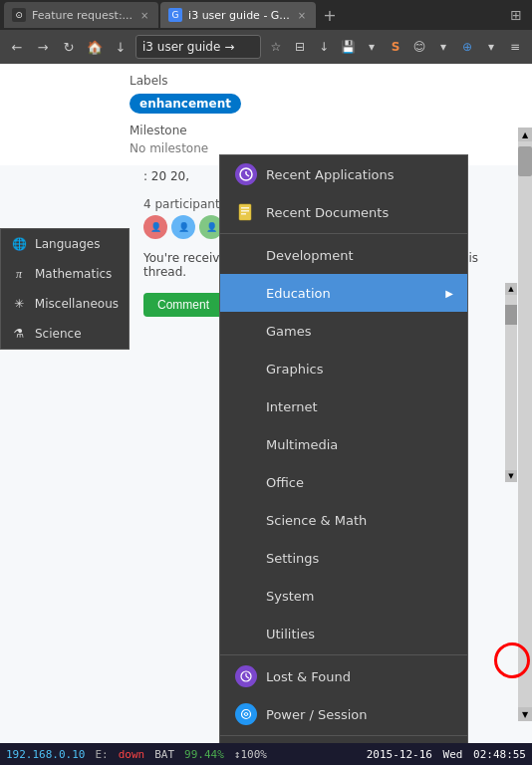 This screenshot has height=765, width=532. Describe the element at coordinates (344, 558) in the screenshot. I see `menu-settings: Settings` at that location.